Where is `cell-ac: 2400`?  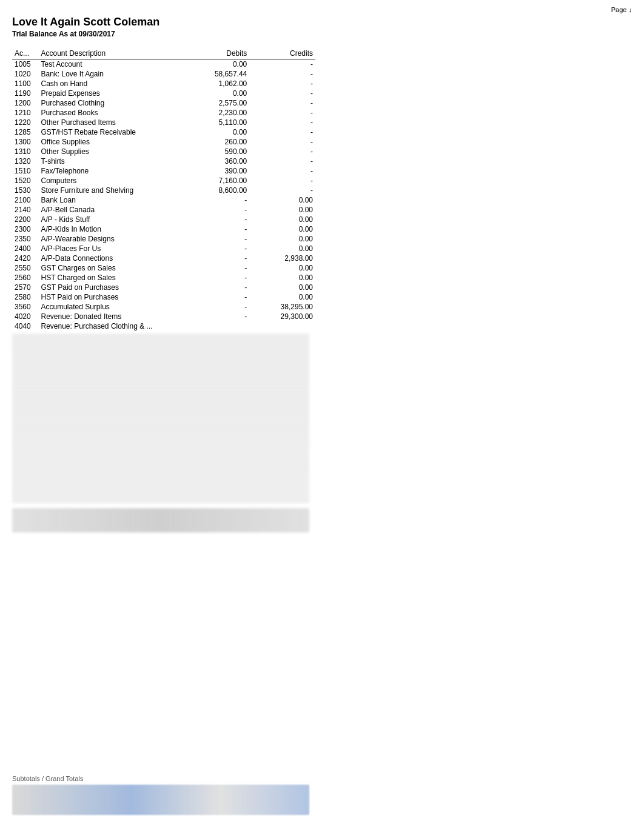
cell-ac: 2400 is located at coordinates (25, 249).